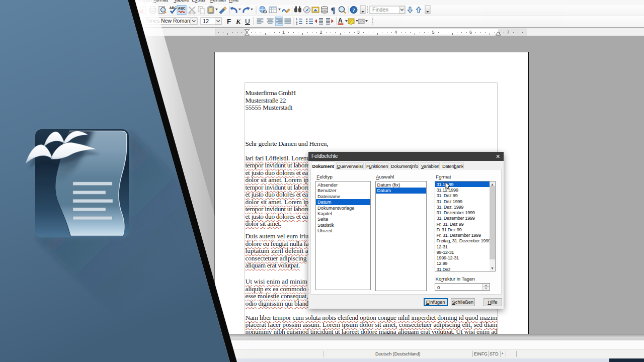  Describe the element at coordinates (168, 21) in the screenshot. I see `svg-text: Times New Roman` at that location.